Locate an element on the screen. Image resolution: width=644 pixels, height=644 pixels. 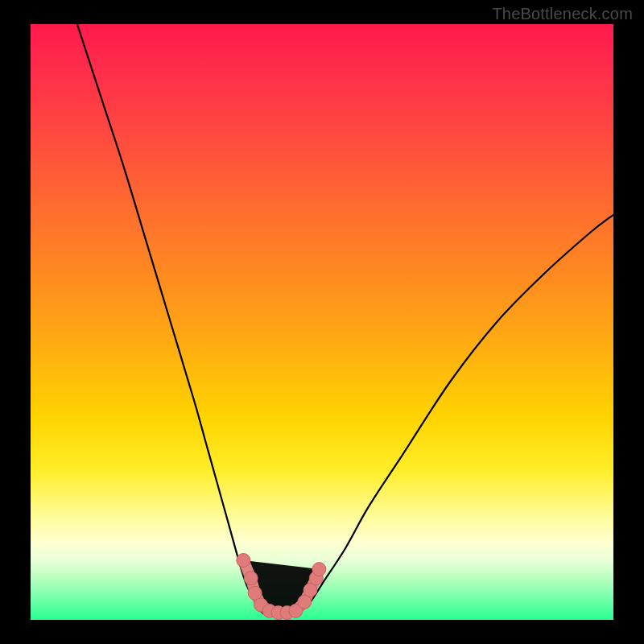
marker-cluster is located at coordinates (282, 587).